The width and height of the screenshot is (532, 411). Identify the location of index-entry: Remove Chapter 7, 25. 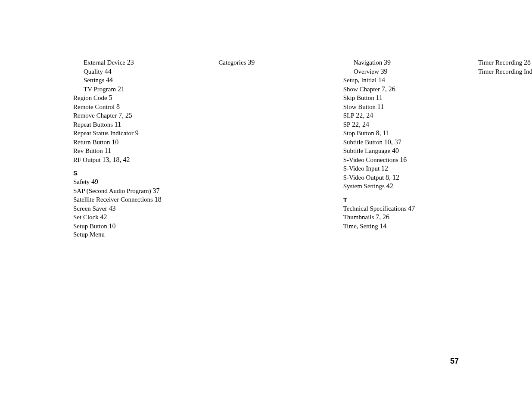
(132, 115).